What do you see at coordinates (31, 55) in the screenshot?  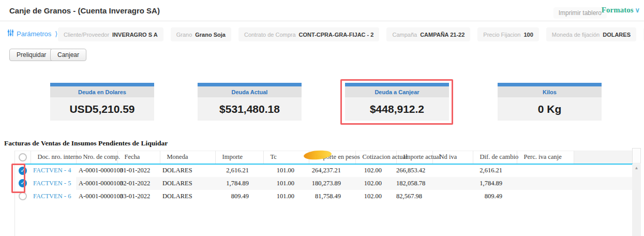 I see `preliquidar-button: Preliquidar` at bounding box center [31, 55].